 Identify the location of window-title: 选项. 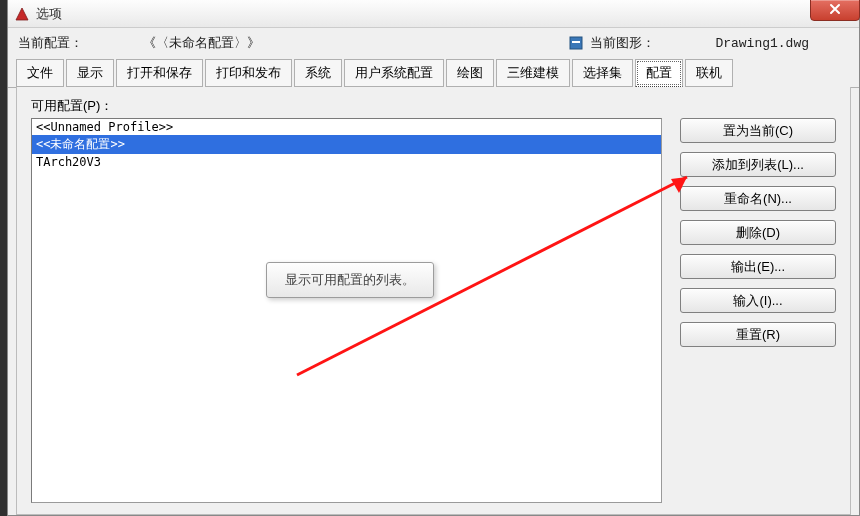
(49, 14).